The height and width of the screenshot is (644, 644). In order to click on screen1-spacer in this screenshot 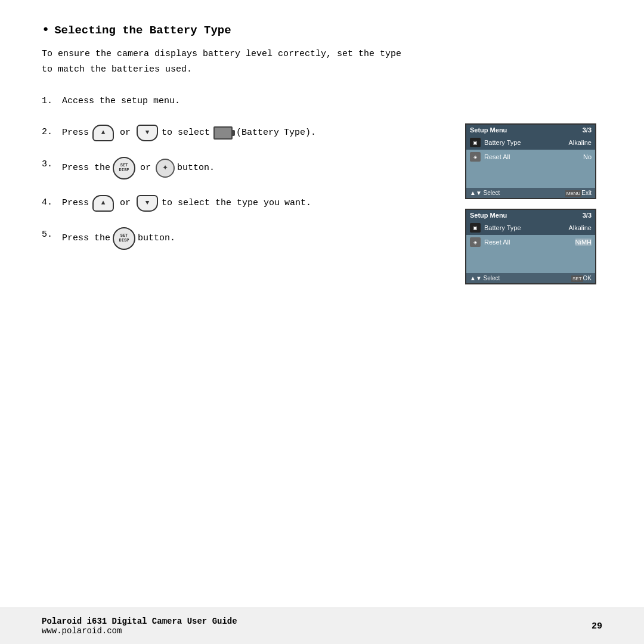, I will do `click(531, 176)`.